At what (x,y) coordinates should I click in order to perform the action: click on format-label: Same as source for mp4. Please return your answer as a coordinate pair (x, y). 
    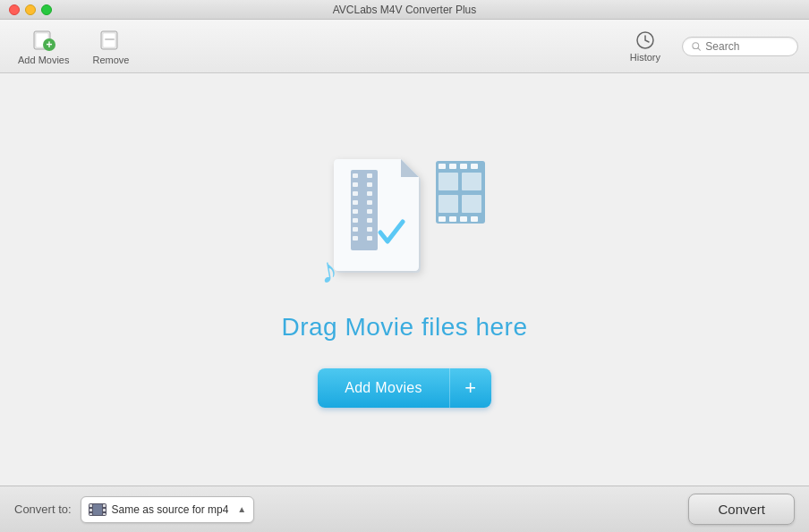
    Looking at the image, I should click on (170, 510).